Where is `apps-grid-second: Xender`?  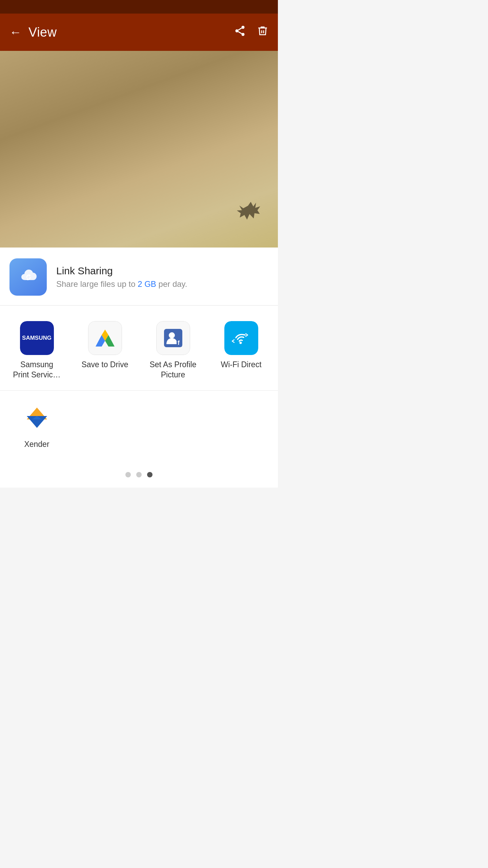 apps-grid-second: Xender is located at coordinates (139, 428).